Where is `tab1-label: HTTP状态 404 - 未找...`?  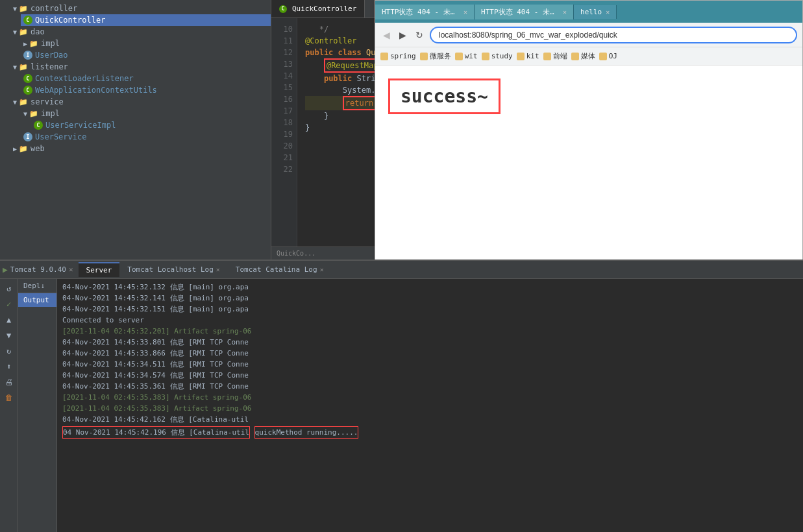 tab1-label: HTTP状态 404 - 未找... is located at coordinates (421, 12).